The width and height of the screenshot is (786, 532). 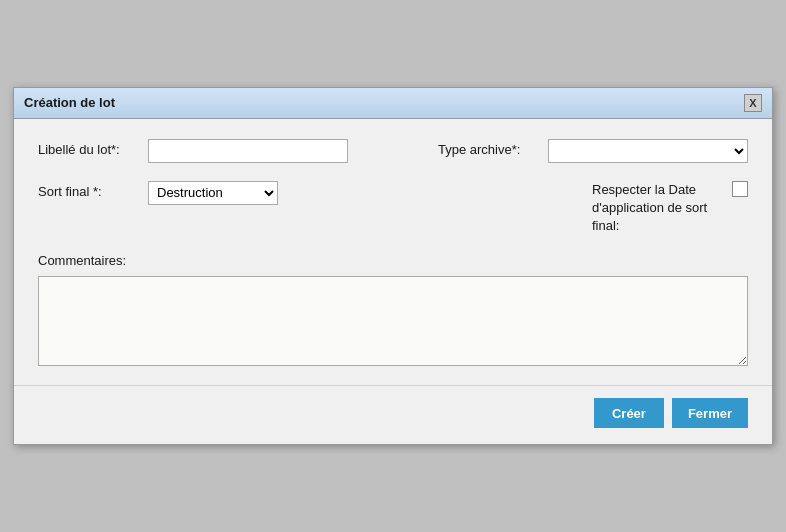 I want to click on sort-final-label: Sort final *:, so click(x=93, y=190).